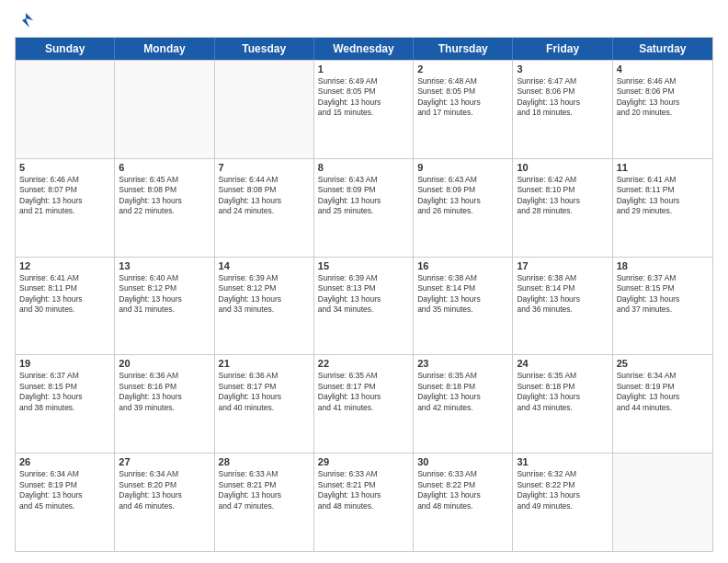 The height and width of the screenshot is (563, 728). What do you see at coordinates (364, 20) in the screenshot?
I see `header` at bounding box center [364, 20].